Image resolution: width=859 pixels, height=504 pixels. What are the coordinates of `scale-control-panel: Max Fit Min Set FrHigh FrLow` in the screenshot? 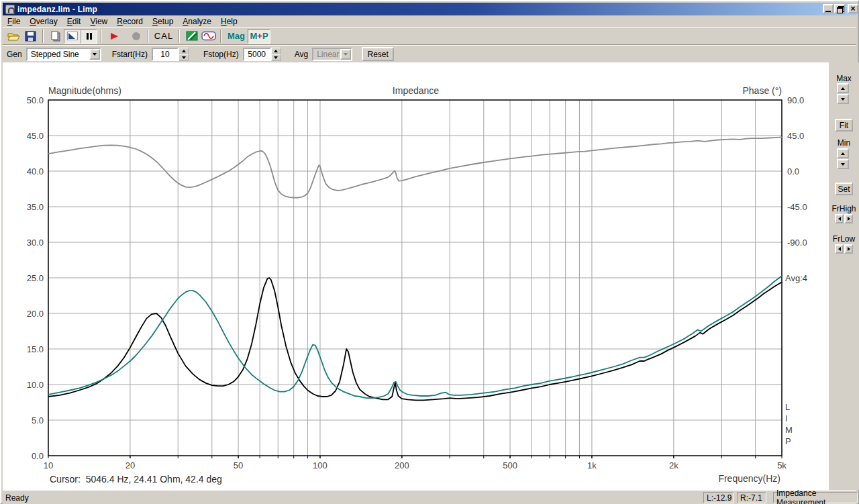 It's located at (844, 276).